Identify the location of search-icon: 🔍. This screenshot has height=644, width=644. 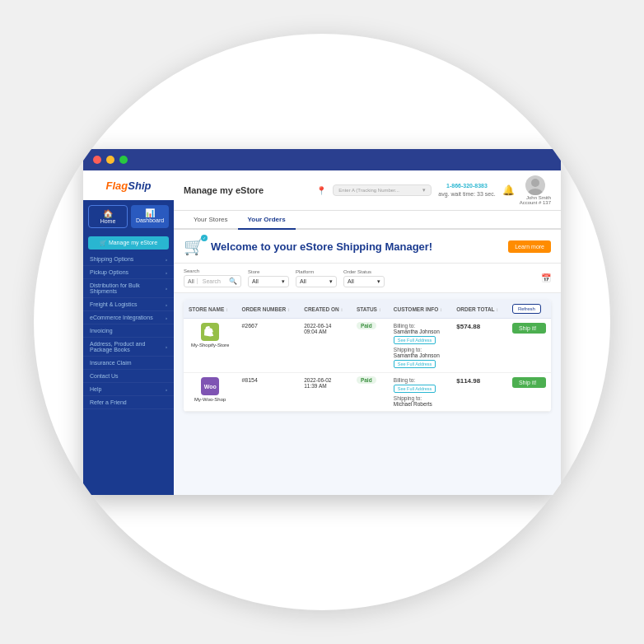
(233, 282).